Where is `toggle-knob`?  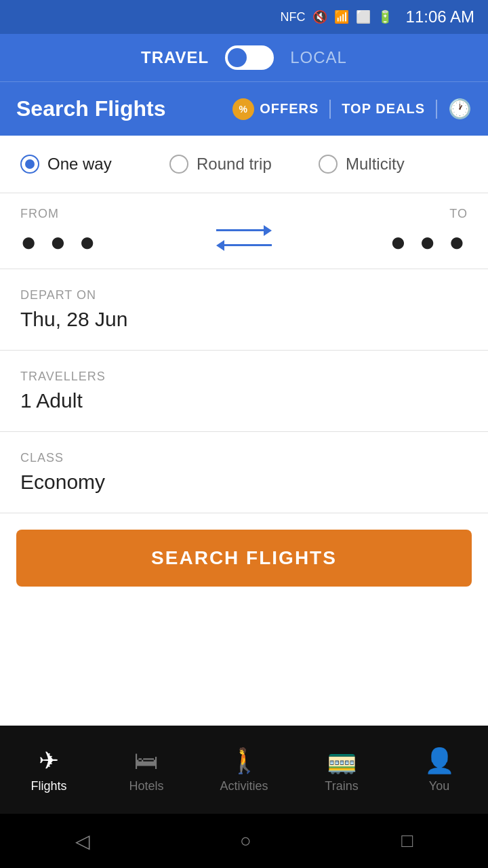 toggle-knob is located at coordinates (237, 58).